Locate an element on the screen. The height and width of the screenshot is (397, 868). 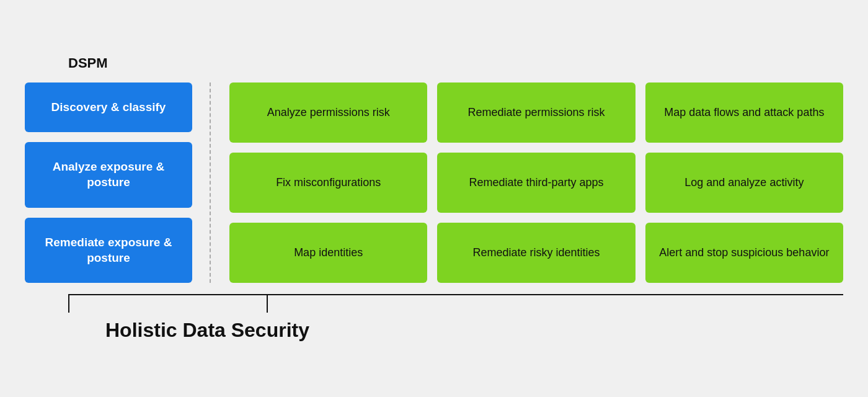
bracket-horizontal-line is located at coordinates (456, 295).